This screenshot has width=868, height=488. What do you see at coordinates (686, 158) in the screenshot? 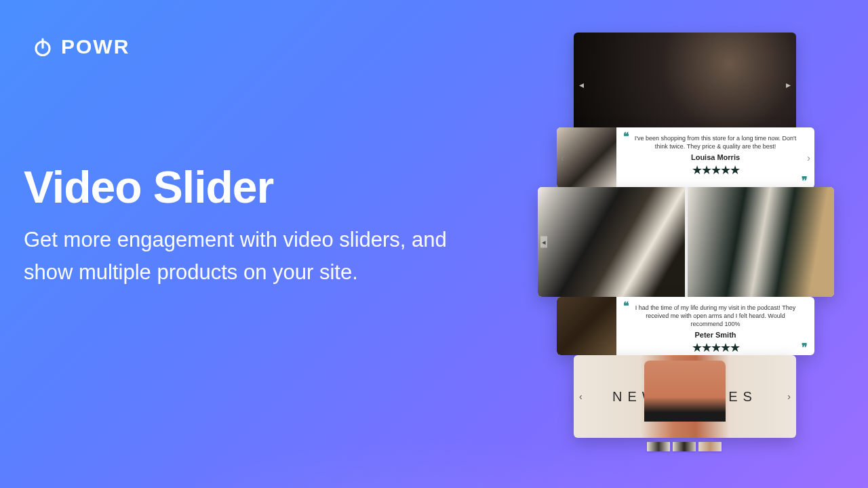
I see `testimonial-card-1: ‹ ❝ I've been shopping from this store f…` at bounding box center [686, 158].